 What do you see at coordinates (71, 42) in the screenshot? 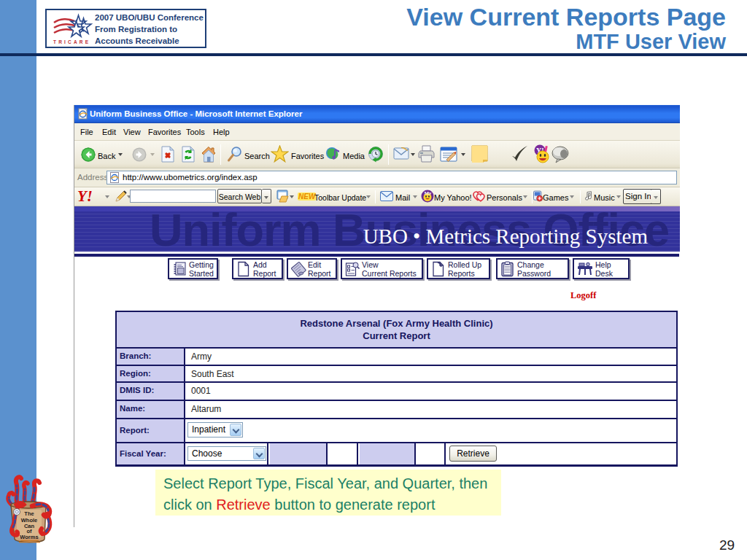
I see `svg-text: TRICARE` at bounding box center [71, 42].